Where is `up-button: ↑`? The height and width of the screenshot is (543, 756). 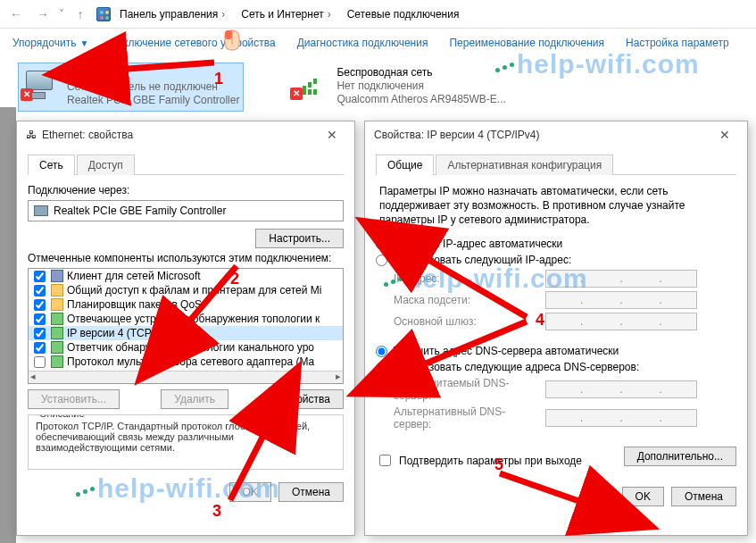 up-button: ↑ is located at coordinates (80, 14).